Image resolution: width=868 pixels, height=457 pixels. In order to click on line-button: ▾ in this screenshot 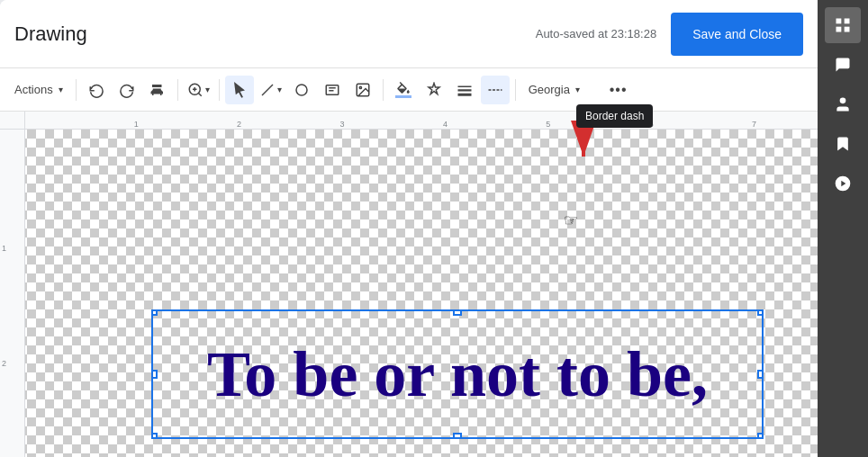, I will do `click(270, 90)`.